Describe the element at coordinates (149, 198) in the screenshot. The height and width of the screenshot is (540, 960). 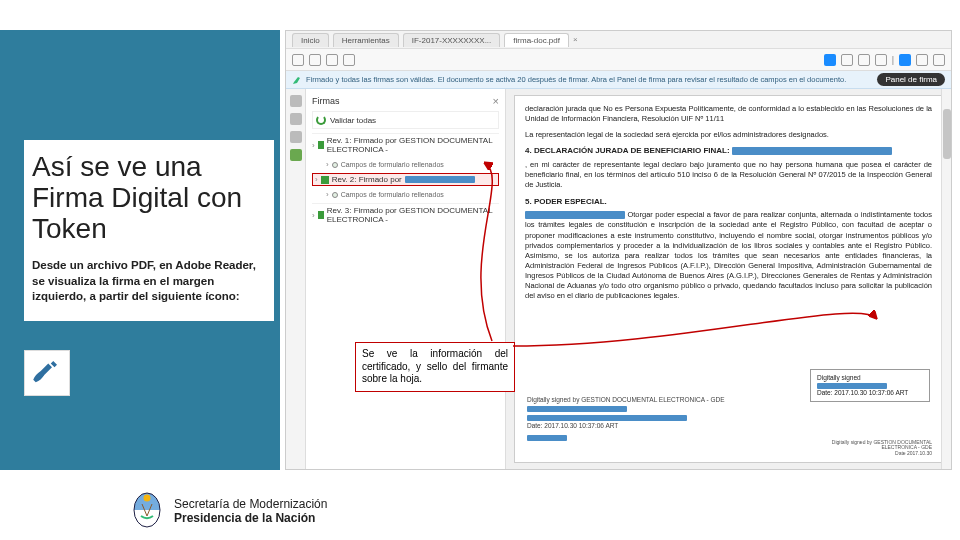
I see `slide-title: Así se ve una Firma Digital con Token` at that location.